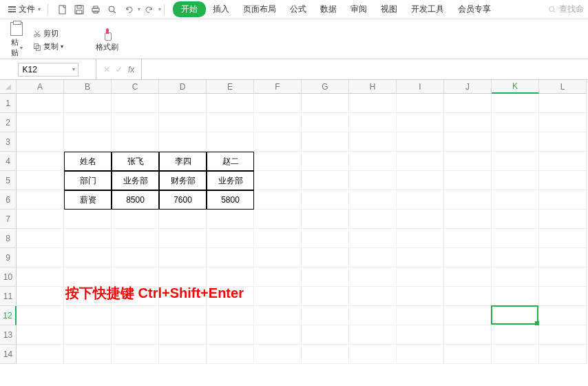 This screenshot has height=386, width=588. I want to click on cut-button: 剪切, so click(45, 33).